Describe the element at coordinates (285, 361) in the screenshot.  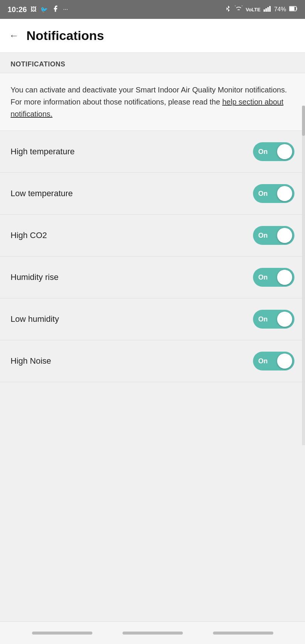
I see `toggle-knob-high-noise` at that location.